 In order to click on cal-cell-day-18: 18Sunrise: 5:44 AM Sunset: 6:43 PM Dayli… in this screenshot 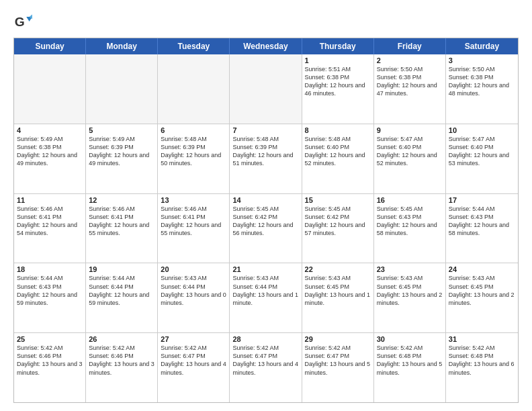, I will do `click(50, 298)`.